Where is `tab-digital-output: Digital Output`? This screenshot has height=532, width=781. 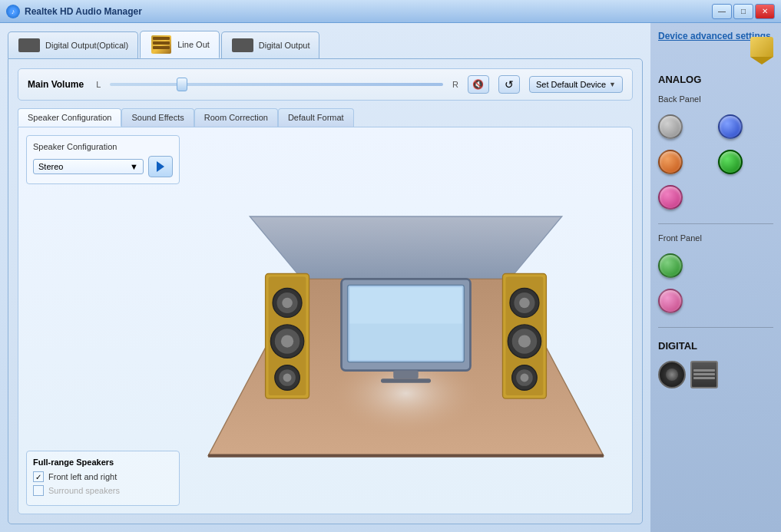 tab-digital-output: Digital Output is located at coordinates (270, 45).